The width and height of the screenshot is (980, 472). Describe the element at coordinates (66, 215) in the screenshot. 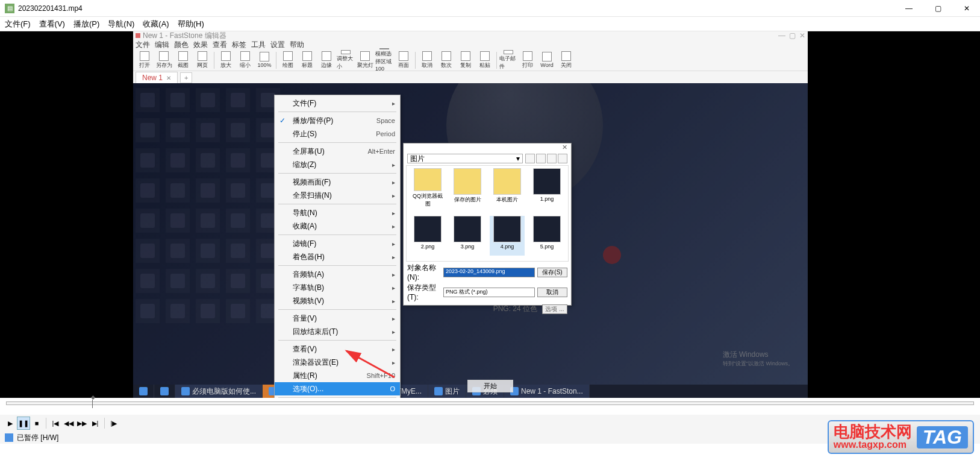

I see `video-letterbox-left` at that location.